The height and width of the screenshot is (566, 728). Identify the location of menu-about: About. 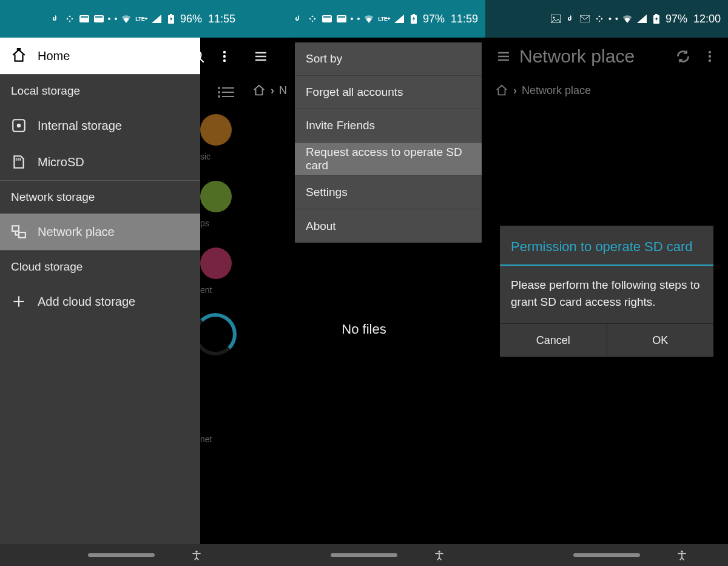
(388, 226).